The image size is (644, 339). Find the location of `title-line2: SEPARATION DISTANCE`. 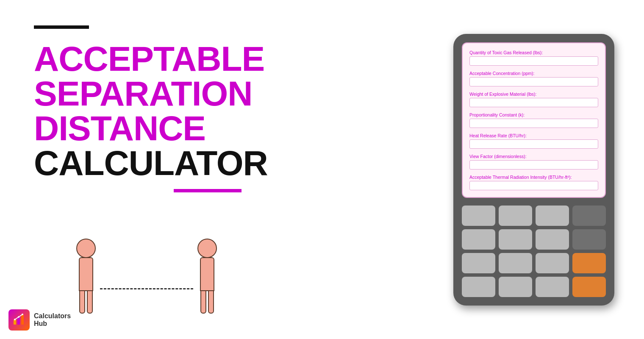

title-line2: SEPARATION DISTANCE is located at coordinates (222, 111).